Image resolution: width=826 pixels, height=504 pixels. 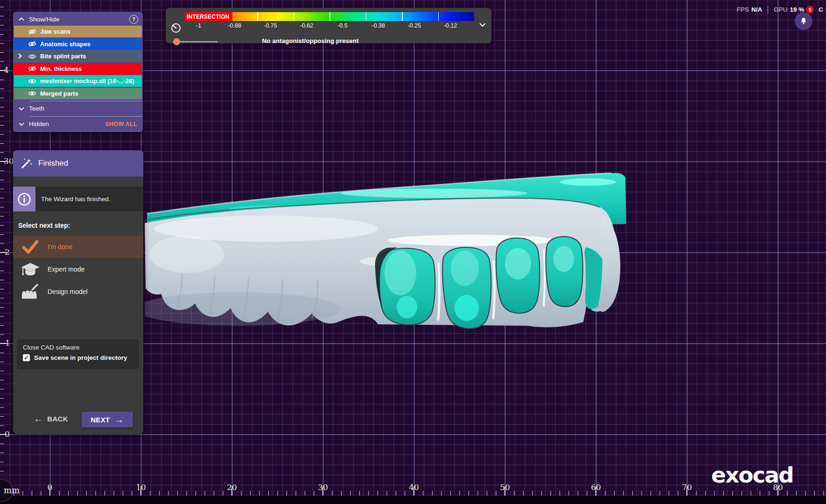 I want to click on layer-label: Min. thickness, so click(x=61, y=69).